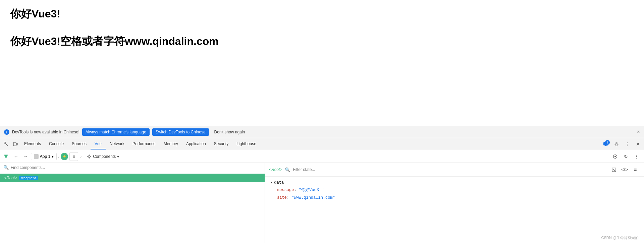 The width and height of the screenshot is (644, 243). Describe the element at coordinates (285, 190) in the screenshot. I see `prop-key: message` at that location.